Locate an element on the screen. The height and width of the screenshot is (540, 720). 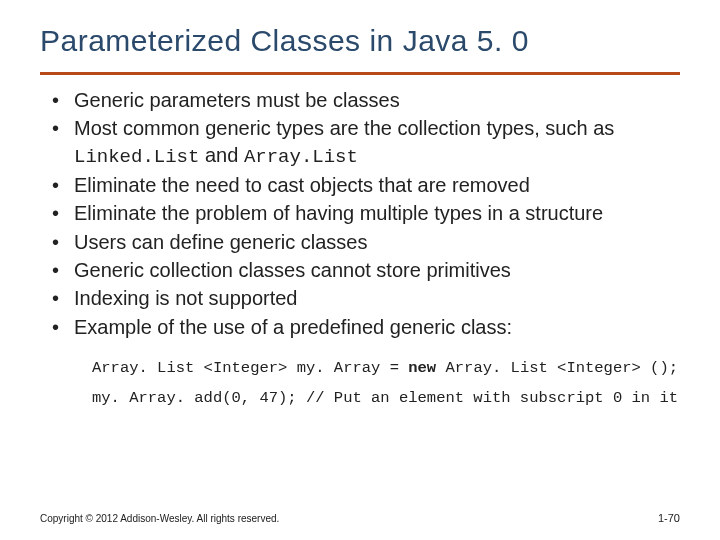
bullet-text: Eliminate the need to cast objects that … is located at coordinates (302, 185).